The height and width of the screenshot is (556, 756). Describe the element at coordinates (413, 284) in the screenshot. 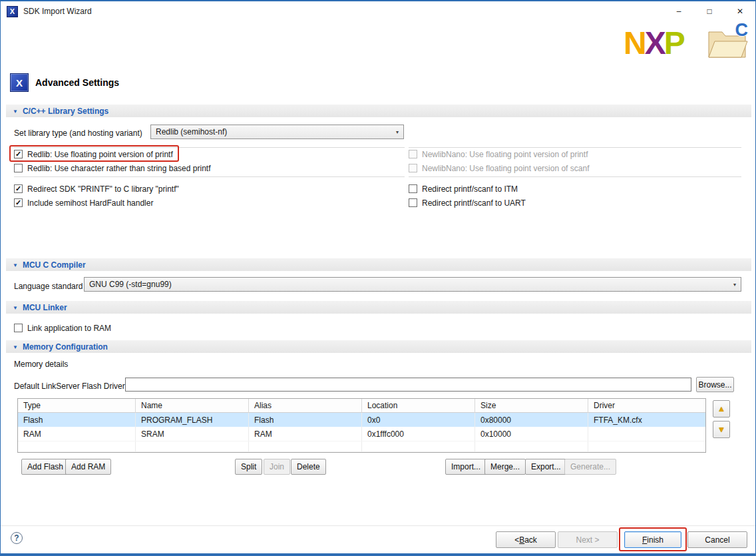

I see `language-standard-combo: GNU C99 (-std=gnu99) ▾` at that location.